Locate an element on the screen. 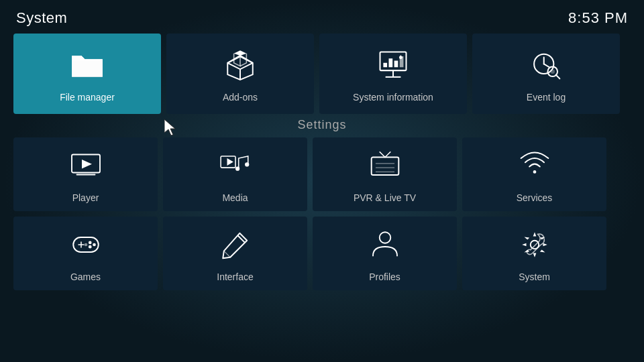 The image size is (644, 362). tile-add-ons: Add-ons is located at coordinates (240, 74).